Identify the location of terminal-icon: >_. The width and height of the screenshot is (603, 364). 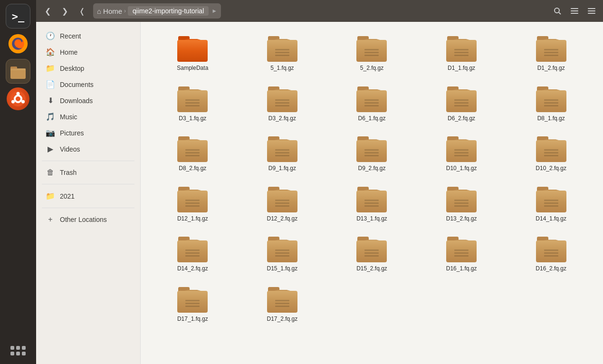
(18, 16).